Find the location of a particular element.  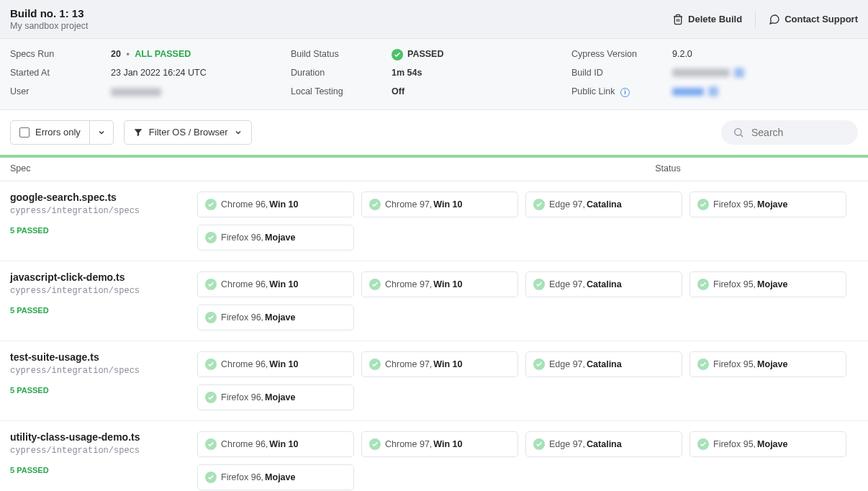

chat-icon is located at coordinates (774, 19).